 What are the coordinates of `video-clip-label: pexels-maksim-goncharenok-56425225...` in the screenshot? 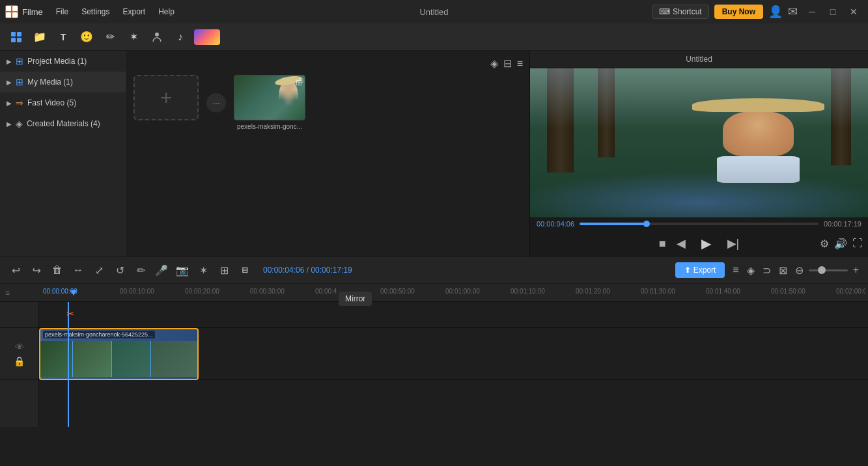 It's located at (99, 335).